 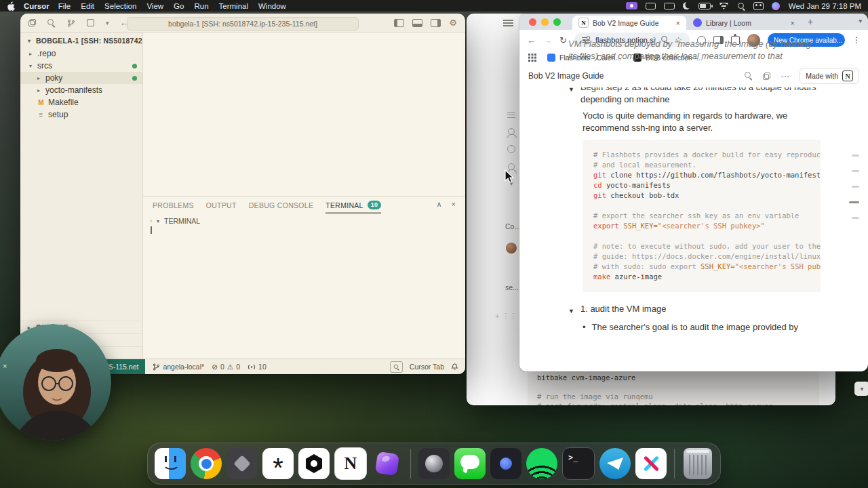 I want to click on chevron-down-icon: ▾, so click(x=107, y=23).